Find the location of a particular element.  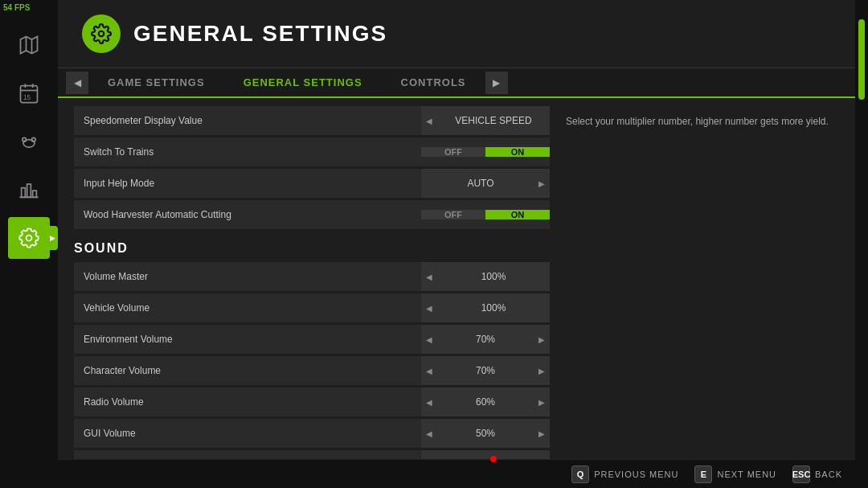

character-volume-prev: ◀ is located at coordinates (429, 371).